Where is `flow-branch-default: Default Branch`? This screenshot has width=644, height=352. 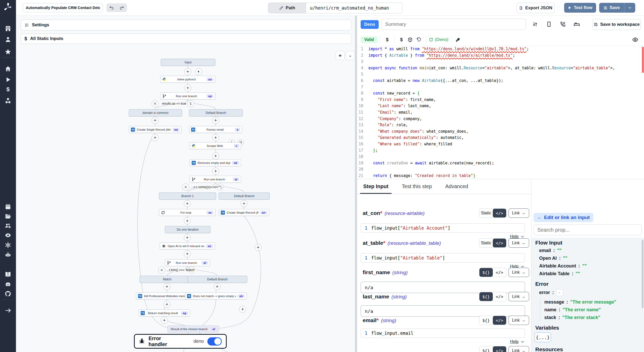 flow-branch-default: Default Branch is located at coordinates (217, 279).